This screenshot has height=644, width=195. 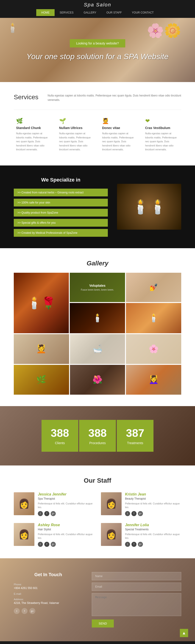 I want to click on contact-phone-block: Phone: +804 4261 550 601, so click(x=48, y=586).